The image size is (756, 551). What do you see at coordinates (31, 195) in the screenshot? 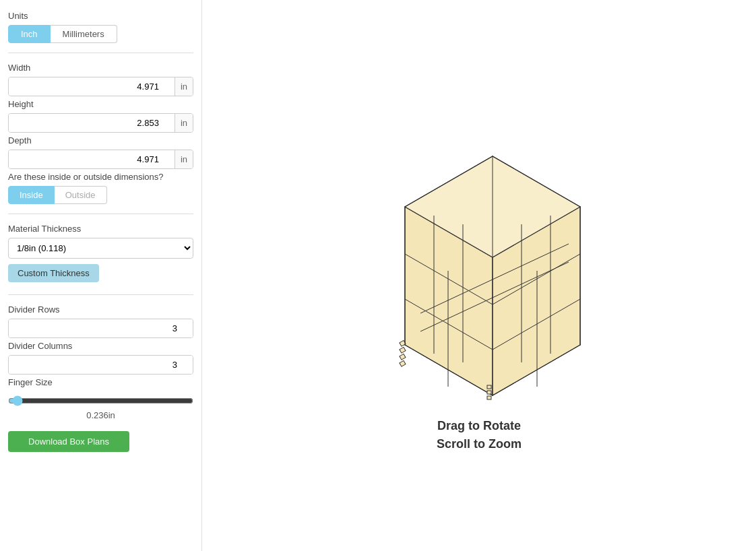
I see `inside-button: Inside` at bounding box center [31, 195].